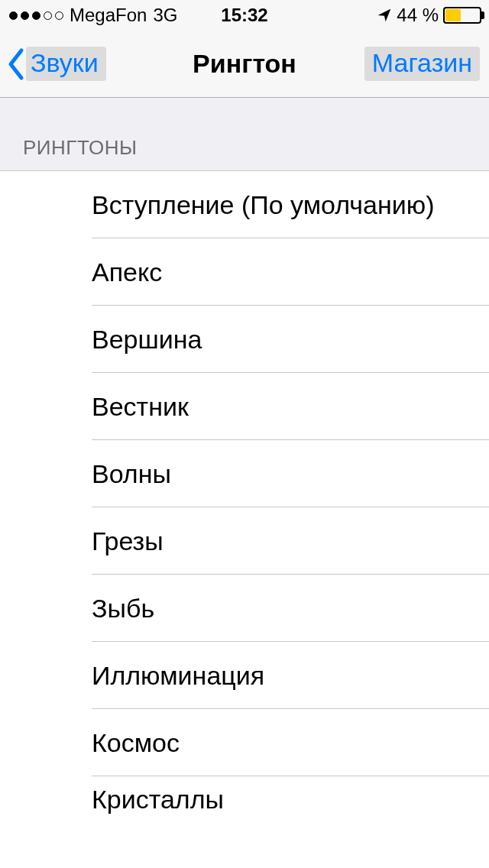 This screenshot has width=489, height=868. I want to click on ringtone-label: Грезы, so click(128, 541).